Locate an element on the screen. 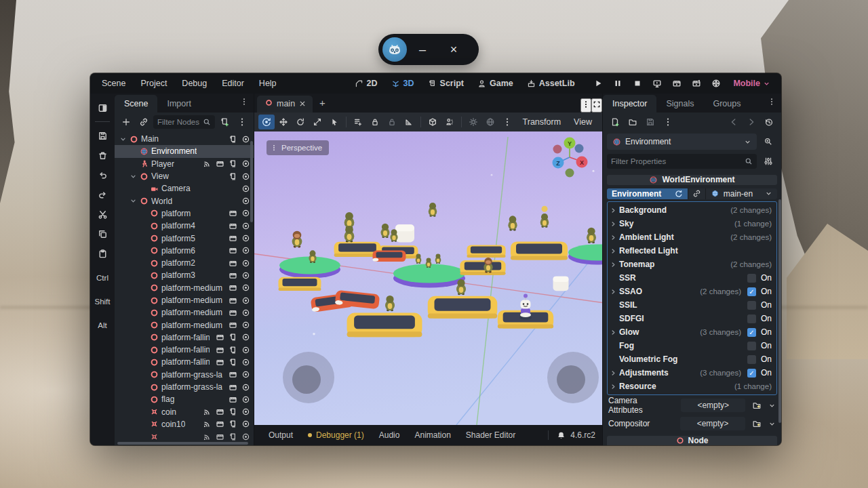 Image resolution: width=868 pixels, height=488 pixels. bottom-tab-animation: Animation is located at coordinates (433, 435).